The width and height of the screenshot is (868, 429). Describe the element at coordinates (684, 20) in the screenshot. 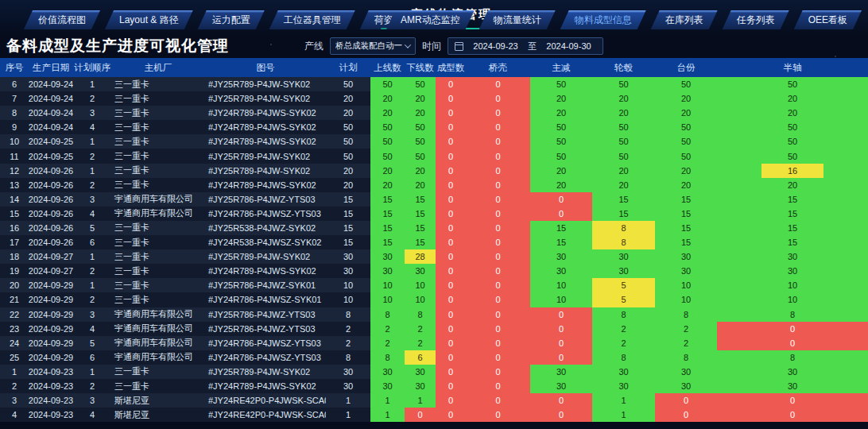

I see `nav-tab-right-3: 在库列表` at that location.